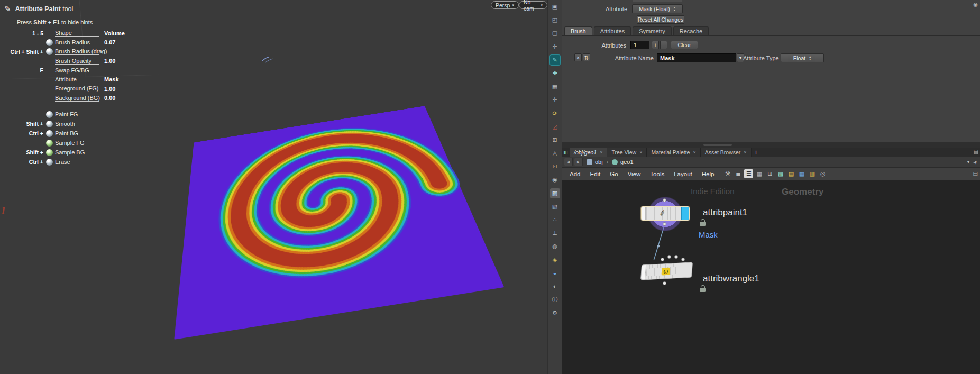 The image size is (980, 374). Describe the element at coordinates (975, 174) in the screenshot. I see `pane-menu-icon: ▤` at that location.